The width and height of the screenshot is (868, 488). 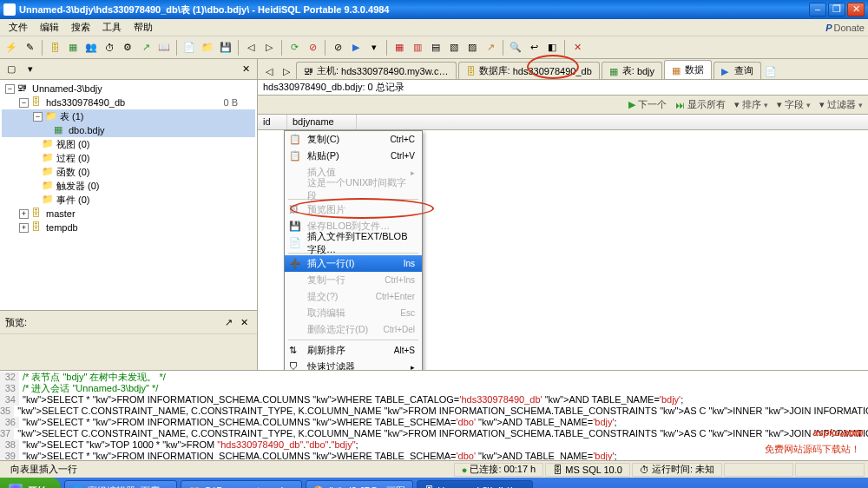 What do you see at coordinates (856, 10) in the screenshot?
I see `close-button: ✕` at bounding box center [856, 10].